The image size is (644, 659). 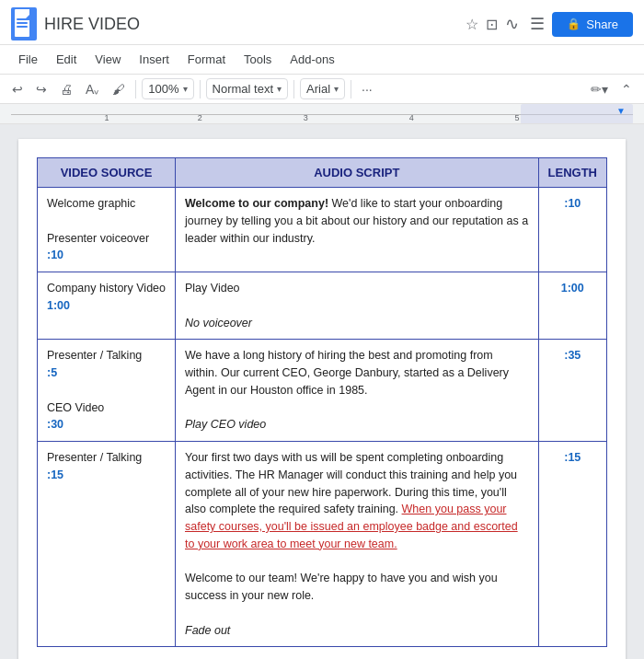 I want to click on audio-text-4b: Welcome to our team! We're happy to have…, so click(x=341, y=587).